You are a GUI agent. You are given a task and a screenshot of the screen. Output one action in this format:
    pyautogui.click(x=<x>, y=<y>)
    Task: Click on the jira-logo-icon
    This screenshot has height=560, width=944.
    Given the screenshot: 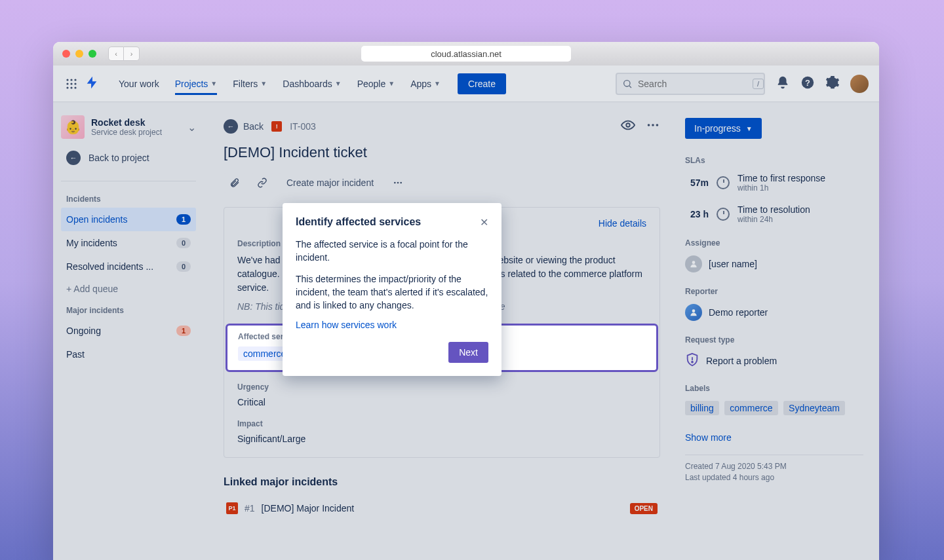 What is the action you would take?
    pyautogui.click(x=92, y=84)
    